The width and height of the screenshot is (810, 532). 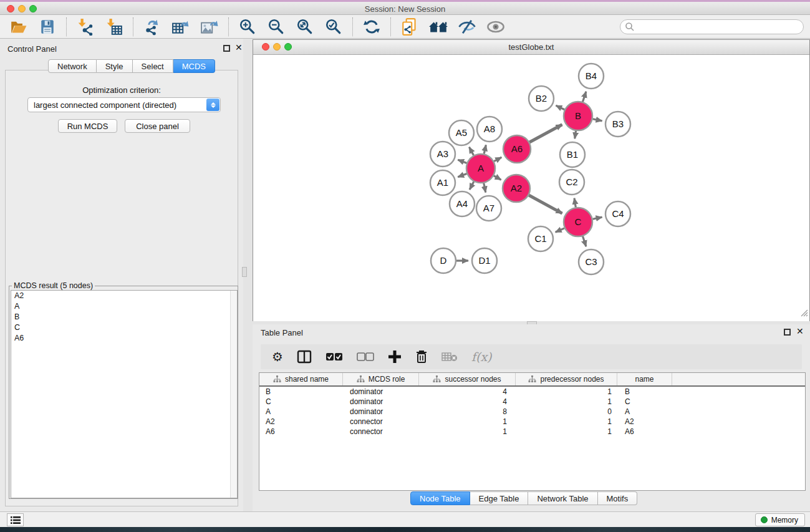 I want to click on network-window-titlebar: testGlobe.txt, so click(x=531, y=47).